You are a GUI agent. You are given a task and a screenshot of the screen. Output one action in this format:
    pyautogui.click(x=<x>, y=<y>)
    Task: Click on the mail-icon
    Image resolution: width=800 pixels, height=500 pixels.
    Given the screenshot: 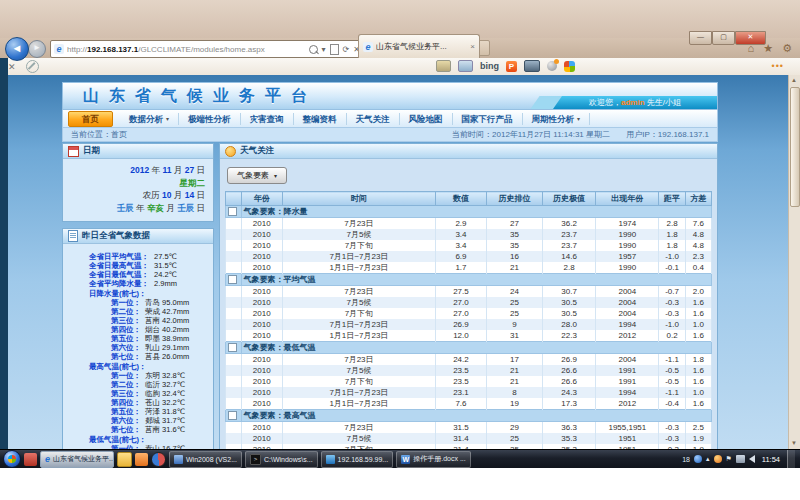 What is the action you would take?
    pyautogui.click(x=466, y=66)
    